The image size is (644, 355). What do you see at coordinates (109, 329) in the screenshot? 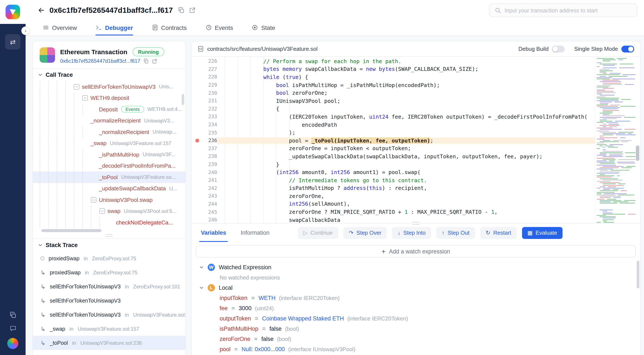
I see `stack-frame: ↳_swapinUniswapV3Feature.sol:157` at bounding box center [109, 329].